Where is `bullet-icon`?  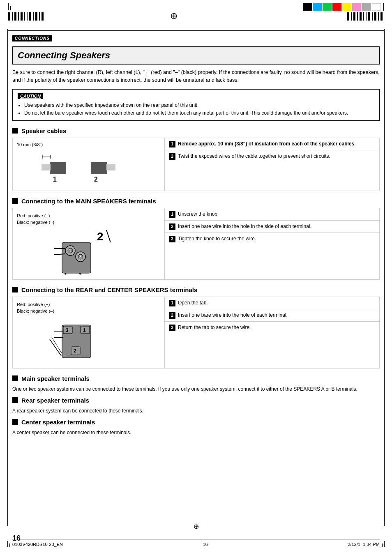
bullet-icon is located at coordinates (15, 131).